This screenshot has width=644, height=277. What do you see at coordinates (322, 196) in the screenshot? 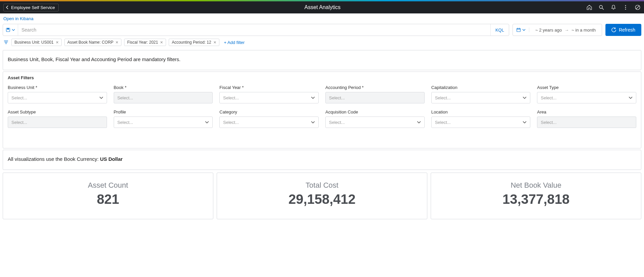
I see `metric-card: Total Cost29,158,412` at bounding box center [322, 196].